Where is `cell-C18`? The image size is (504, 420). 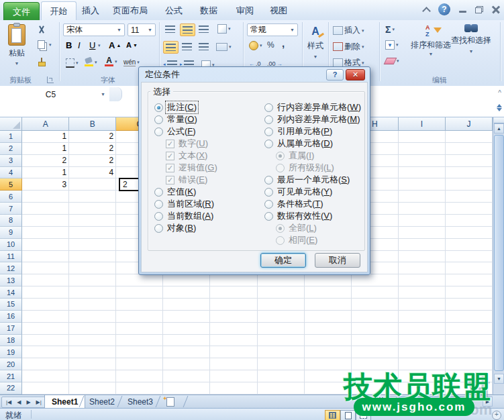
cell-C18 is located at coordinates (140, 341).